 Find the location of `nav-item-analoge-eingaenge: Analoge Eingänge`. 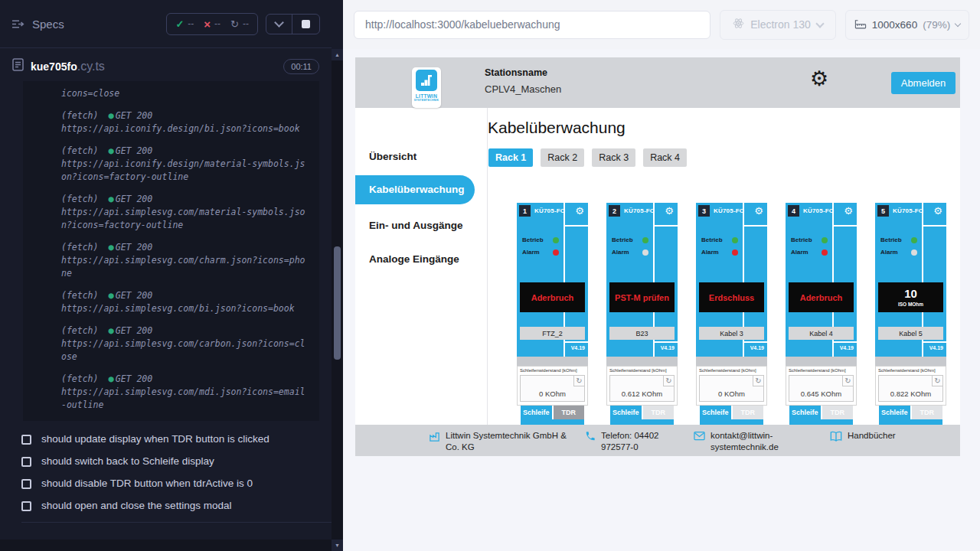

nav-item-analoge-eingaenge: Analoge Eingänge is located at coordinates (407, 259).